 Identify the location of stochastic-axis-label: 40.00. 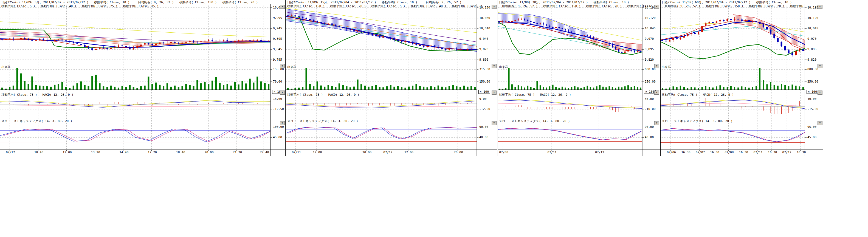
(649, 138).